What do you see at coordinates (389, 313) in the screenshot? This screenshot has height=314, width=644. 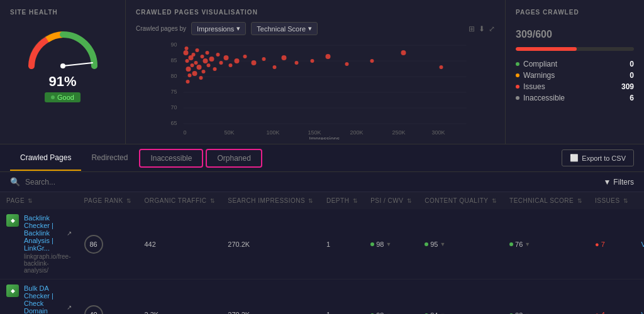 I see `psi-arrow-1: ▼` at bounding box center [389, 313].